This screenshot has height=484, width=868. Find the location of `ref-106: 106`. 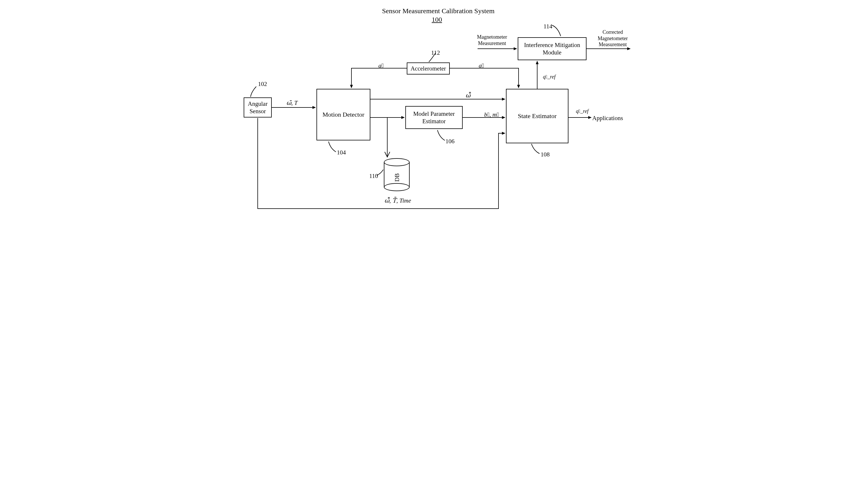

ref-106: 106 is located at coordinates (450, 141).